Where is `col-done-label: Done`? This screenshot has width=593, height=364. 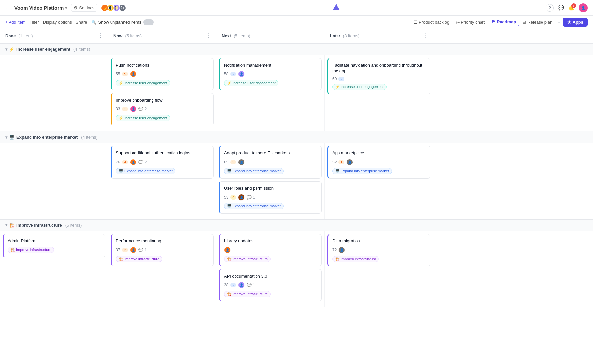
col-done-label: Done is located at coordinates (10, 36).